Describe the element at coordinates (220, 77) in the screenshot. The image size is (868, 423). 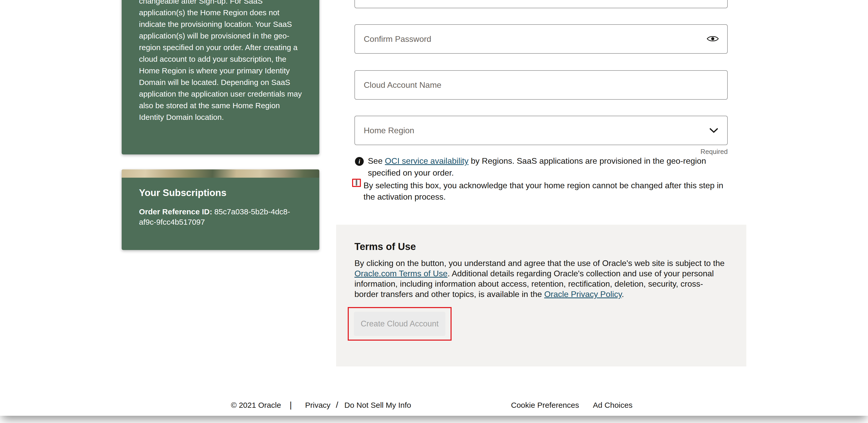
I see `home-region-info-panel: changeable after Sign-up. For SaaS appli…` at that location.